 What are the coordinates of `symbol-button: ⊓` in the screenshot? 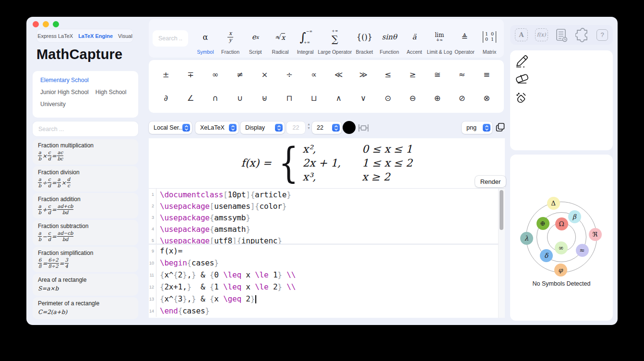 It's located at (289, 98).